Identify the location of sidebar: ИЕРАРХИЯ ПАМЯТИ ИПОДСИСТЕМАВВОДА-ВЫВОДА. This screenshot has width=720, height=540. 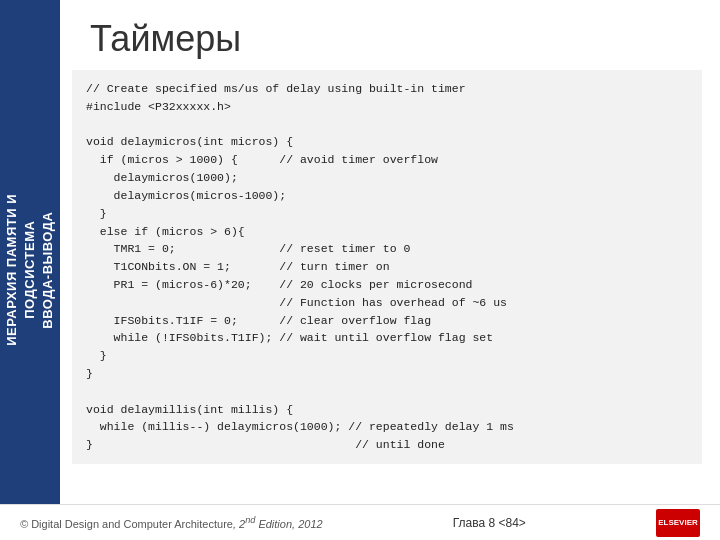
(30, 270).